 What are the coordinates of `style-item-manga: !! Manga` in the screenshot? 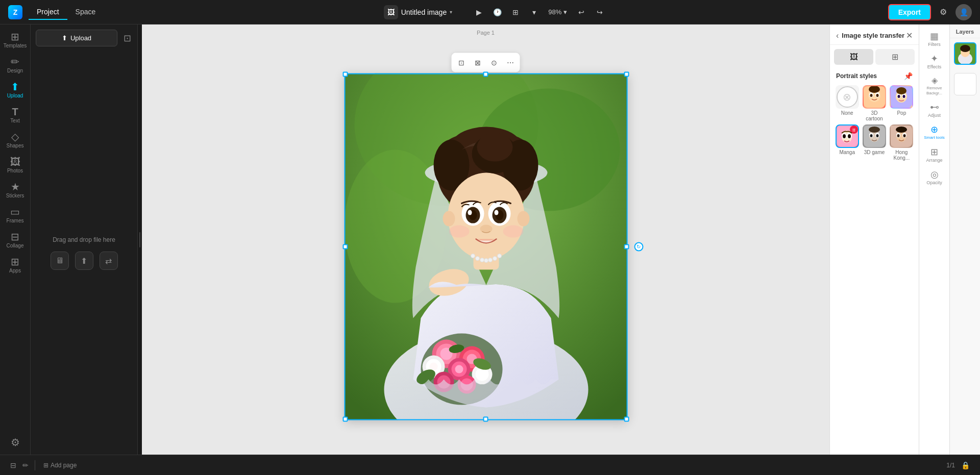 It's located at (847, 143).